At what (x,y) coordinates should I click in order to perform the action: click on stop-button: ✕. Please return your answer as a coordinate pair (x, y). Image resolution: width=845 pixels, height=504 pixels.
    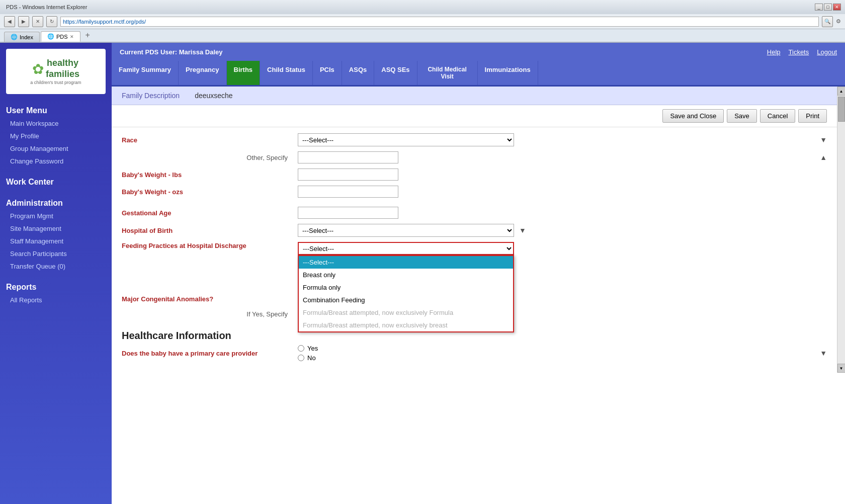
    Looking at the image, I should click on (38, 22).